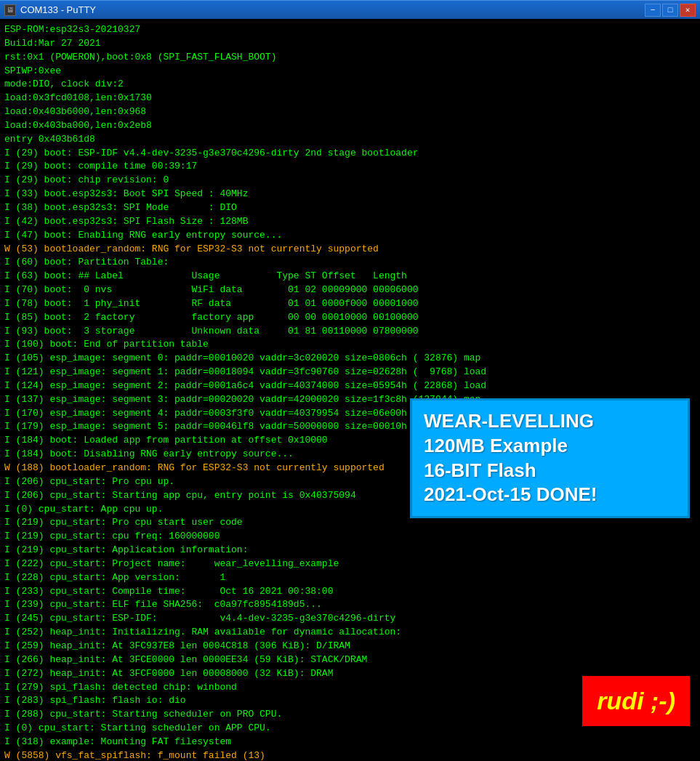 The height and width of the screenshot is (761, 700). I want to click on overlay-line-3: 16-BIT Flash, so click(550, 471).